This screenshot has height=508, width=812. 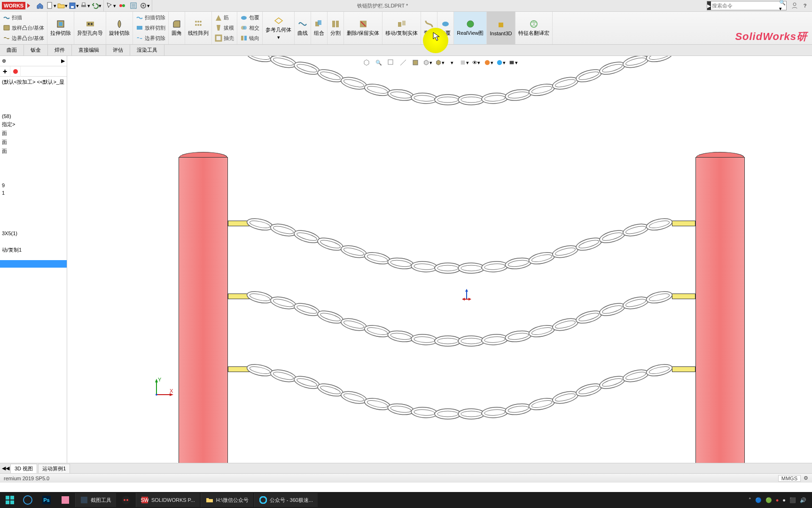 What do you see at coordinates (391, 63) in the screenshot?
I see `zoom-area-icon` at bounding box center [391, 63].